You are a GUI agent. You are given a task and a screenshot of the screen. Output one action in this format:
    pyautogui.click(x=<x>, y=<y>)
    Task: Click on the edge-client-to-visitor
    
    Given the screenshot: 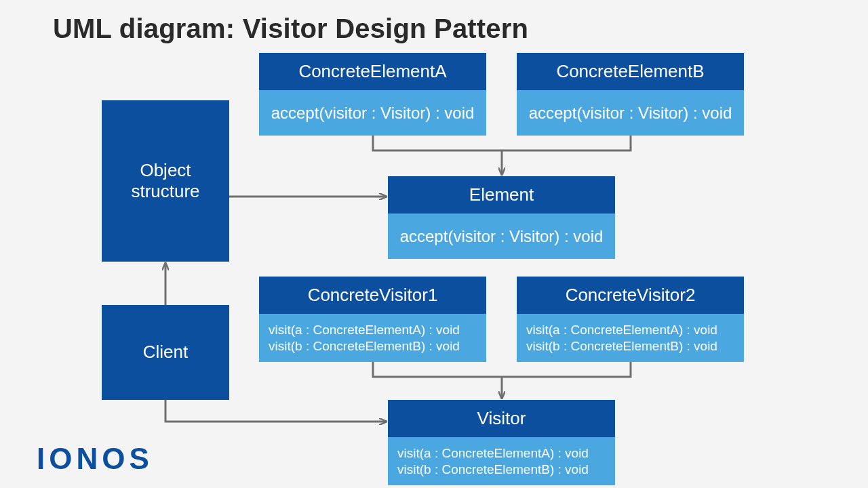 What is the action you would take?
    pyautogui.click(x=276, y=411)
    